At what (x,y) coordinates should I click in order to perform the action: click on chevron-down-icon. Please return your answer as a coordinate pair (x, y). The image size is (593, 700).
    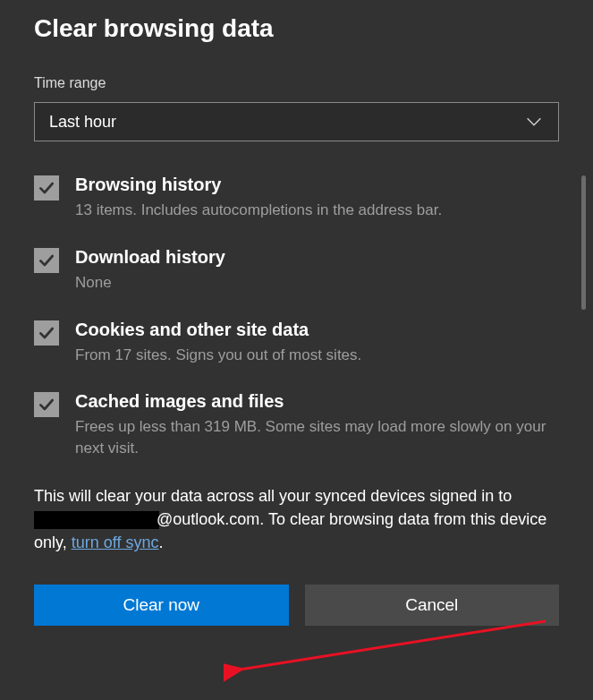
    Looking at the image, I should click on (534, 122).